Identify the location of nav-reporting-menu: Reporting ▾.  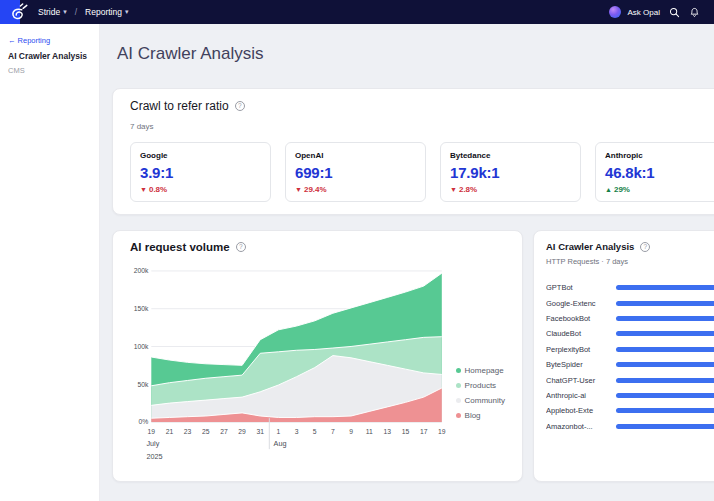
(106, 12).